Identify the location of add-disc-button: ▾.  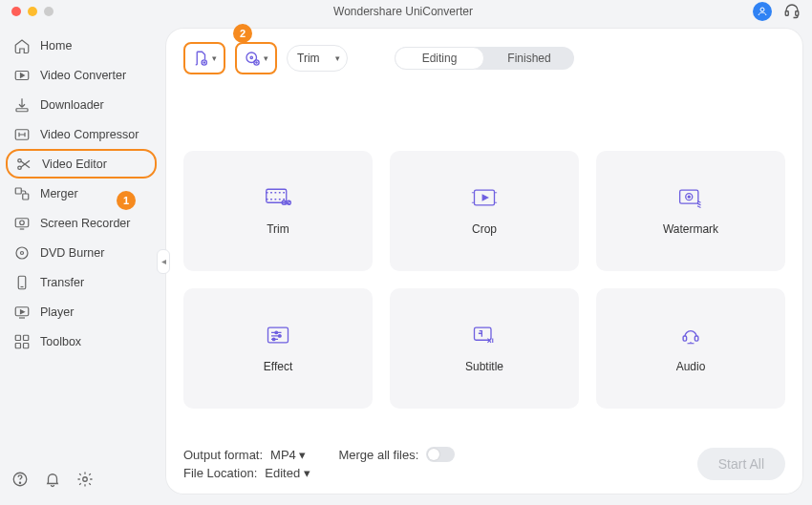
(256, 58).